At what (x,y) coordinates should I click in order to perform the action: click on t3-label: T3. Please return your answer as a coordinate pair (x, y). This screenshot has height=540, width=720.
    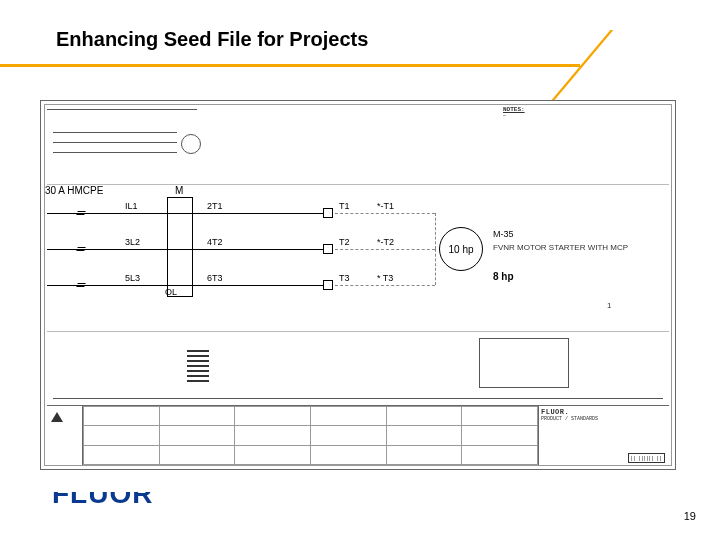
    Looking at the image, I should click on (344, 278).